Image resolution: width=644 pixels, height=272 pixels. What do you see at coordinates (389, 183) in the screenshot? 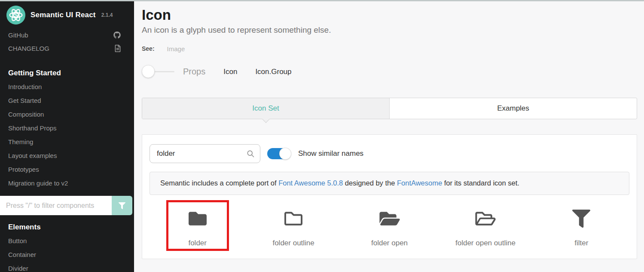
I see `font-awesome-info-message: Semantic includes a complete port of Fon…` at bounding box center [389, 183].